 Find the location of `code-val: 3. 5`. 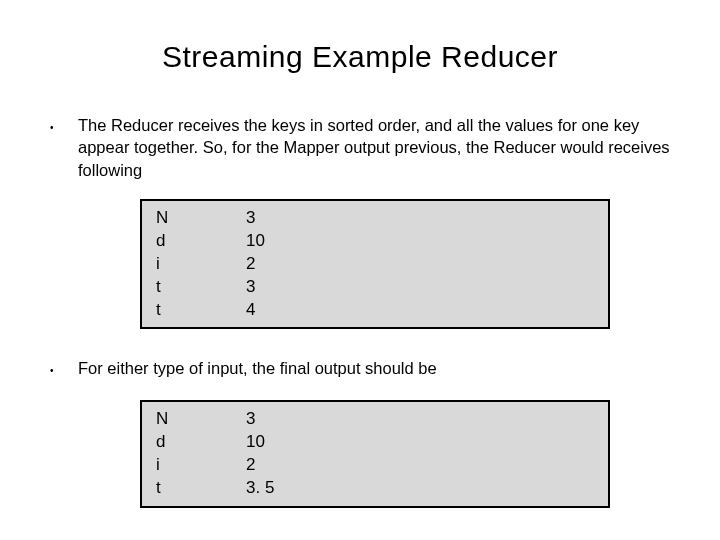

code-val: 3. 5 is located at coordinates (260, 488).